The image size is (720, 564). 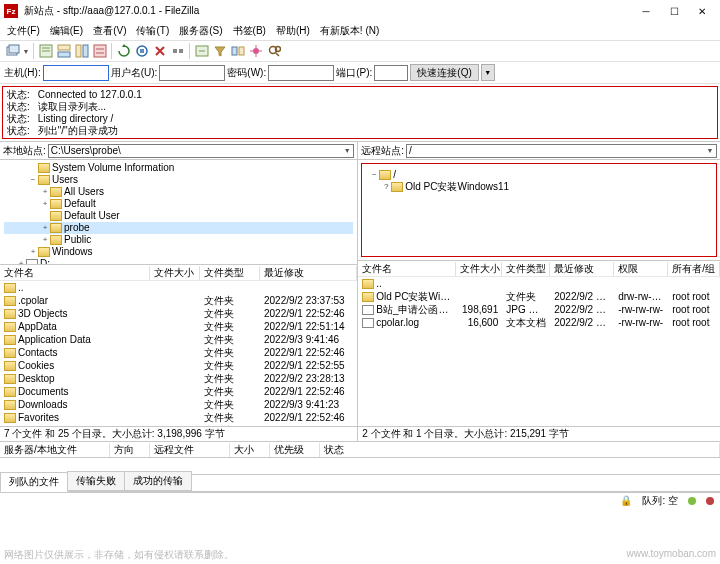 What do you see at coordinates (220, 52) in the screenshot?
I see `filter-icon` at bounding box center [220, 52].